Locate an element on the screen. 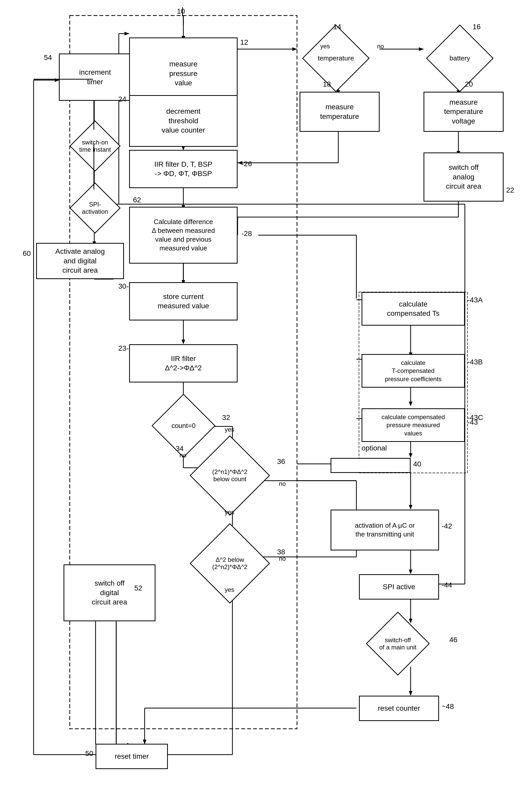 This screenshot has height=805, width=532. iir-filter-2-node: IIR filterΔ^2->ΦΔ^2 is located at coordinates (183, 363).